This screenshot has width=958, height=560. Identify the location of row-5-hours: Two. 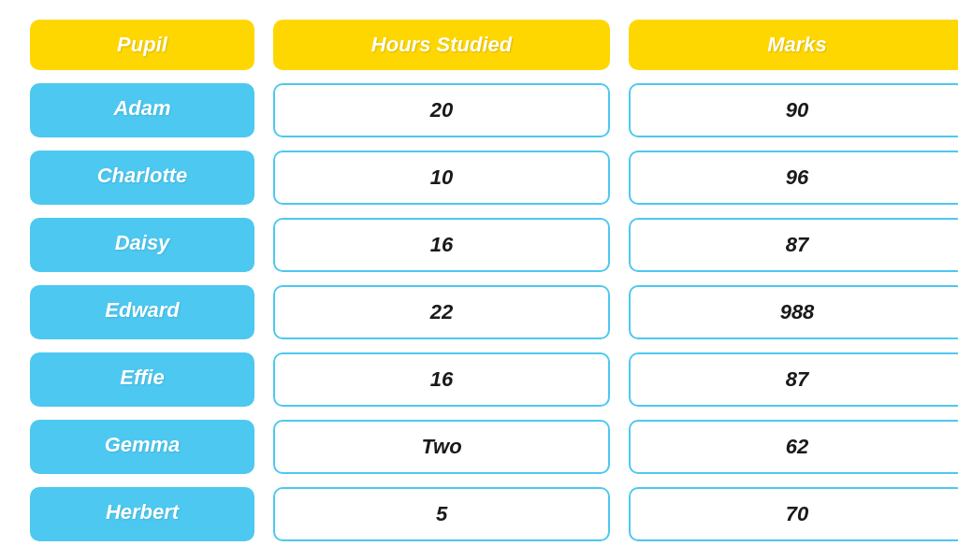
(442, 447).